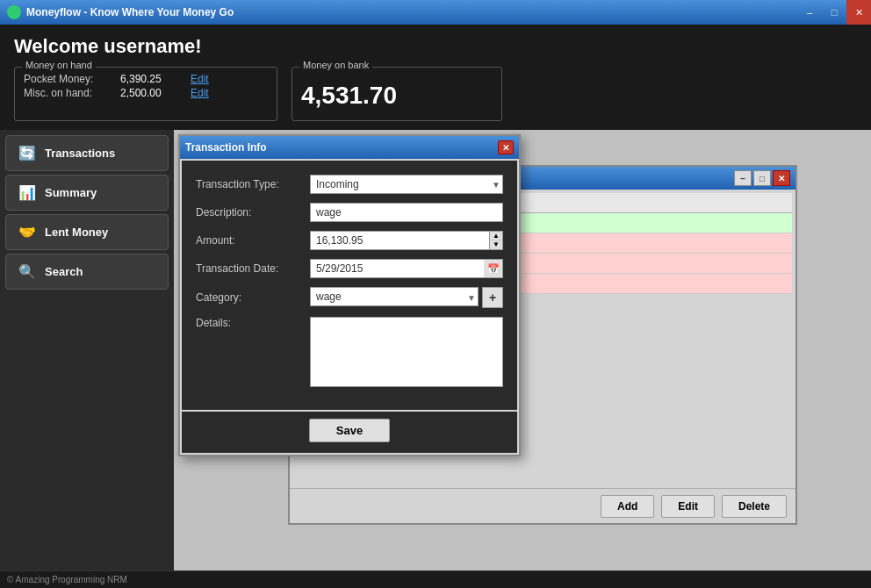 The image size is (871, 588). What do you see at coordinates (436, 47) in the screenshot?
I see `welcome-text: Welcome username!` at bounding box center [436, 47].